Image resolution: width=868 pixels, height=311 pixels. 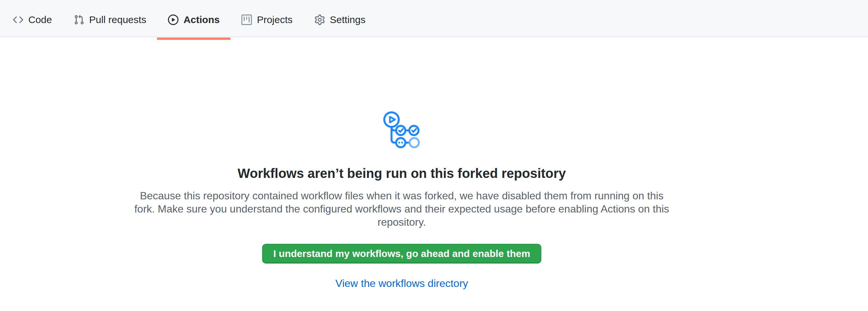 What do you see at coordinates (402, 209) in the screenshot?
I see `blankslate-description: Because this repository contained workfl…` at bounding box center [402, 209].